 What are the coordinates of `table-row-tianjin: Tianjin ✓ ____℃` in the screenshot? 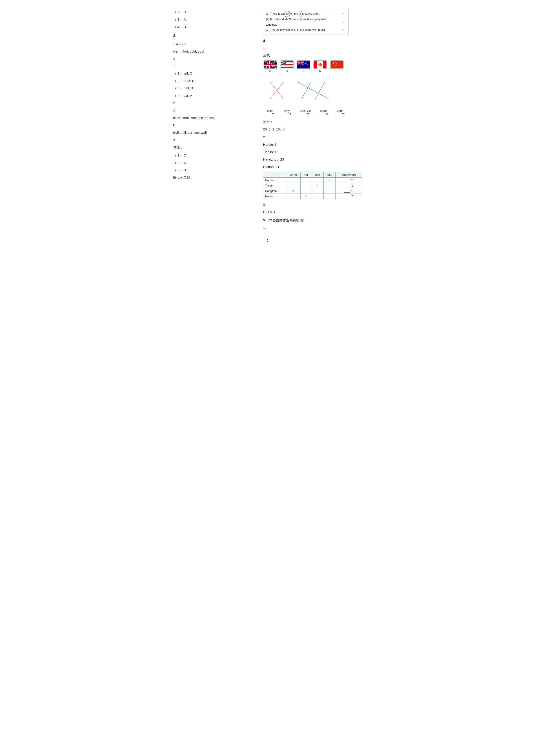 It's located at (312, 186).